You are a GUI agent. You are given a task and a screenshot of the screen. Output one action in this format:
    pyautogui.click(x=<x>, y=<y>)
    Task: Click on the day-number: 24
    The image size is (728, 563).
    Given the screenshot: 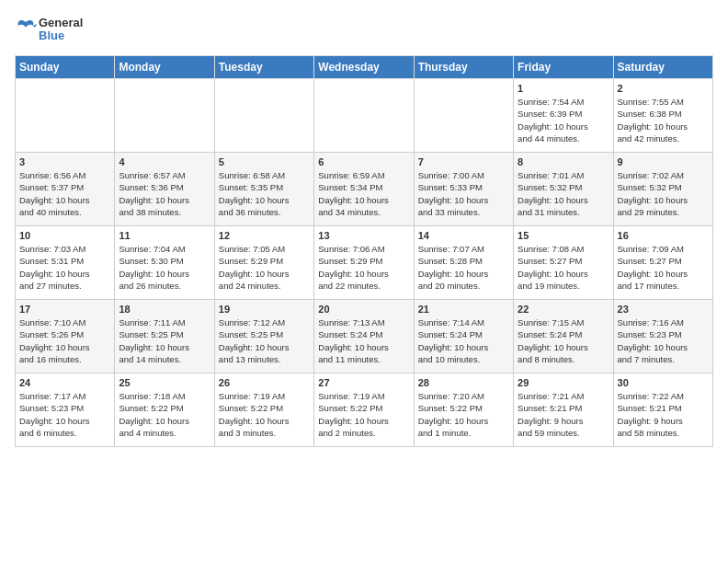 What is the action you would take?
    pyautogui.click(x=64, y=383)
    